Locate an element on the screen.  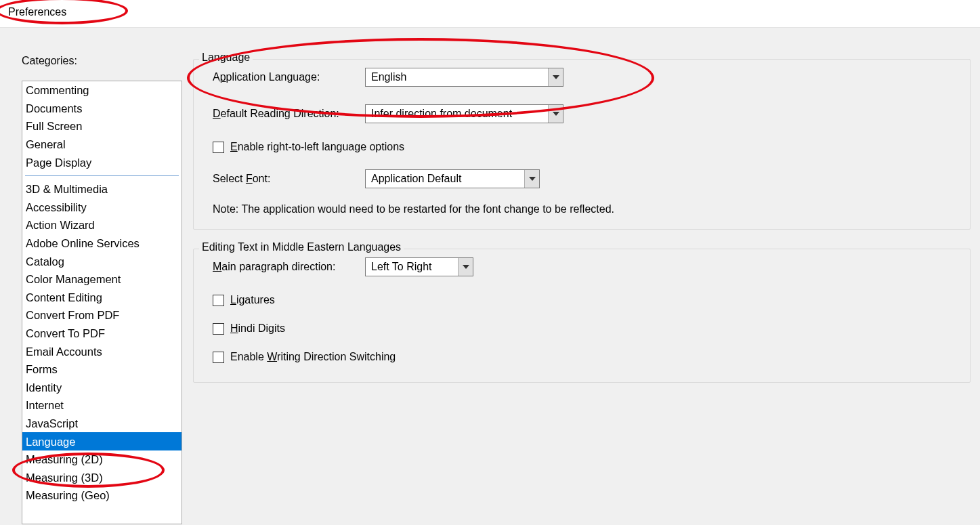
writing-direction-checkbox is located at coordinates (218, 358).